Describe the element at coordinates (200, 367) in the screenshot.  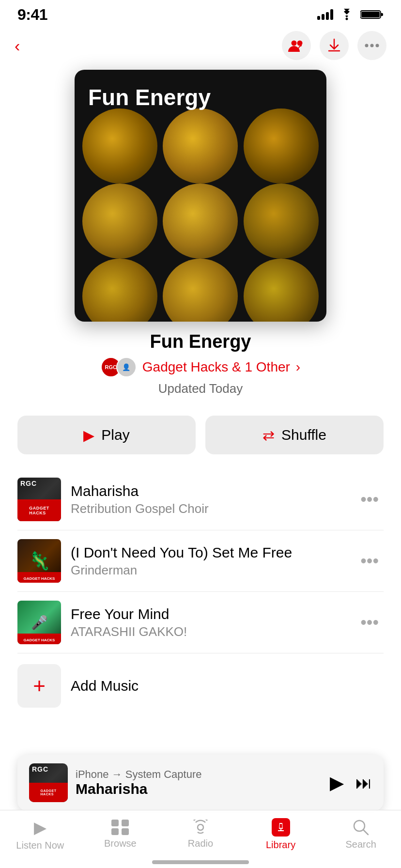
I see `playlist-authors: RGC 👤 Gadget Hacks & 1 Other ›` at that location.